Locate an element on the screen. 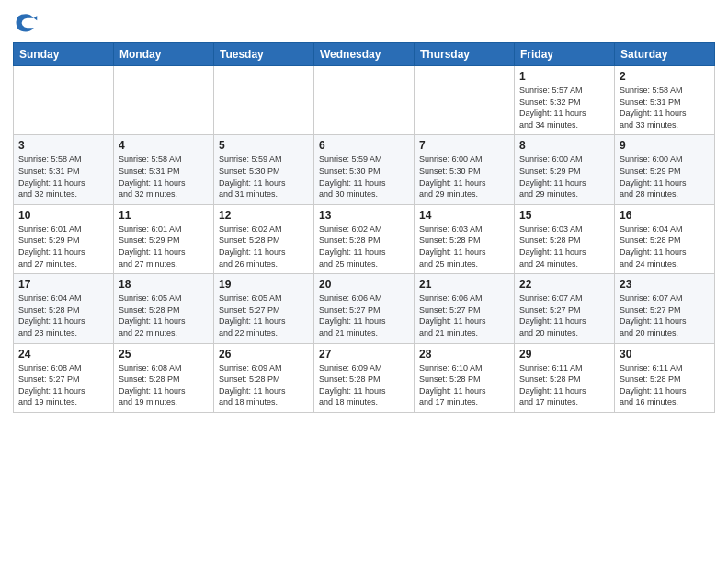 This screenshot has width=728, height=563. weekday-friday: Friday is located at coordinates (564, 55).